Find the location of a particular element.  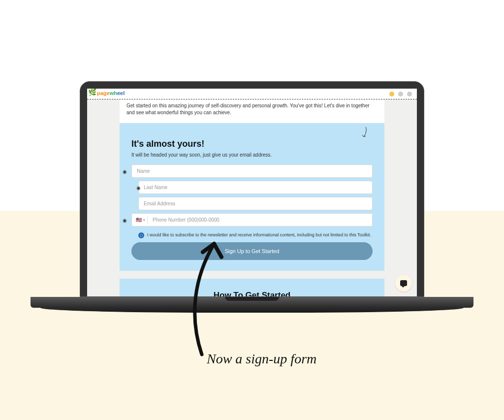

logo-text: pagewheel is located at coordinates (111, 93).